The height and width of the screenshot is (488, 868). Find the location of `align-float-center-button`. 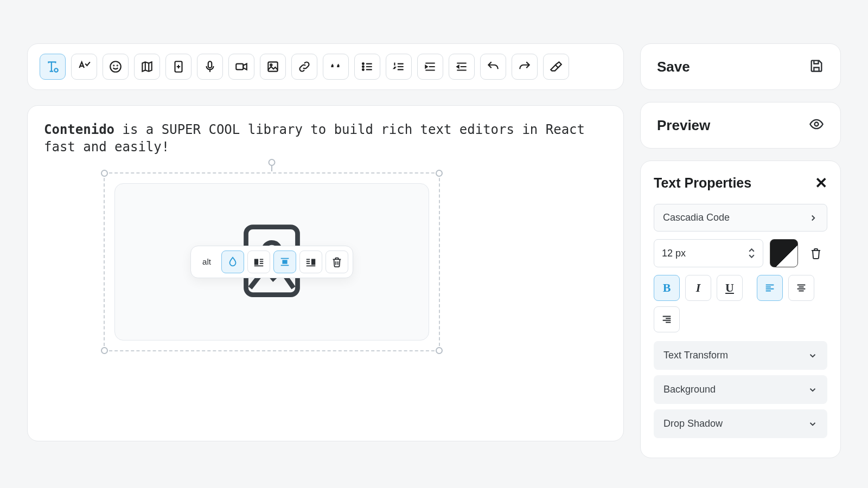

align-float-center-button is located at coordinates (285, 262).